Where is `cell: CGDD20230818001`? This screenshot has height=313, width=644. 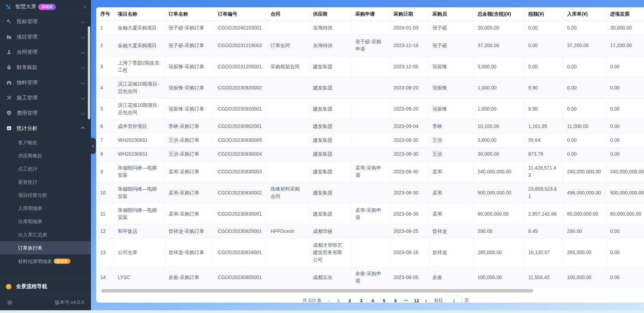
cell: CGDD20230818001 is located at coordinates (240, 253).